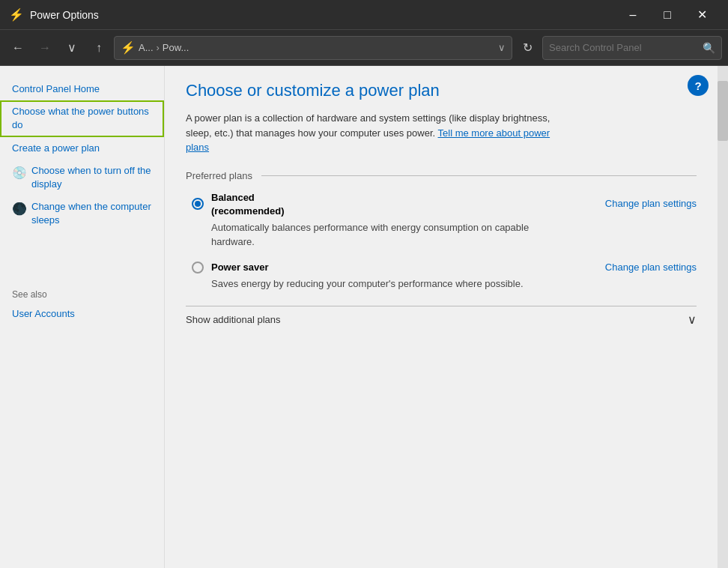 Image resolution: width=728 pixels, height=568 pixels. What do you see at coordinates (479, 175) in the screenshot?
I see `divider-line` at bounding box center [479, 175].